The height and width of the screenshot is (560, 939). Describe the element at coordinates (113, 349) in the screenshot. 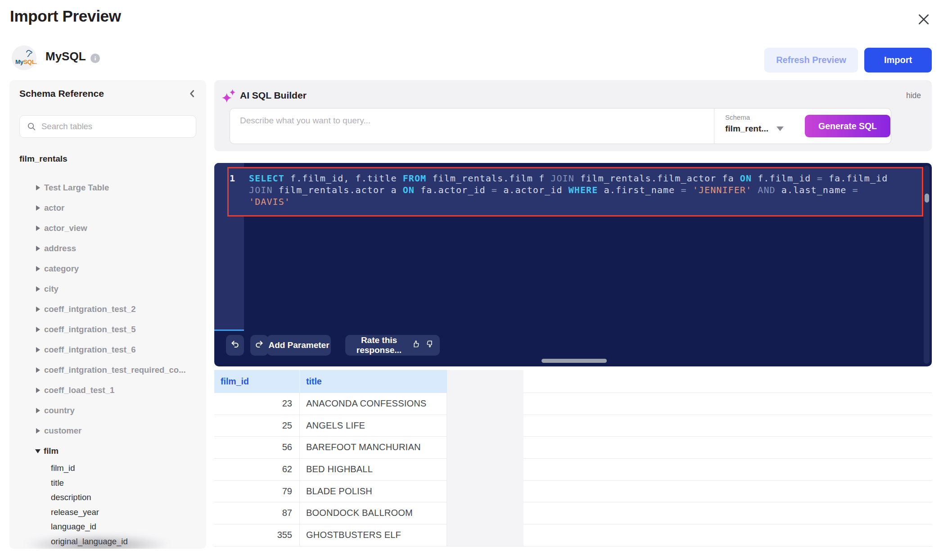

I see `sidebar-table-item: coeff_intgration_test_6` at that location.